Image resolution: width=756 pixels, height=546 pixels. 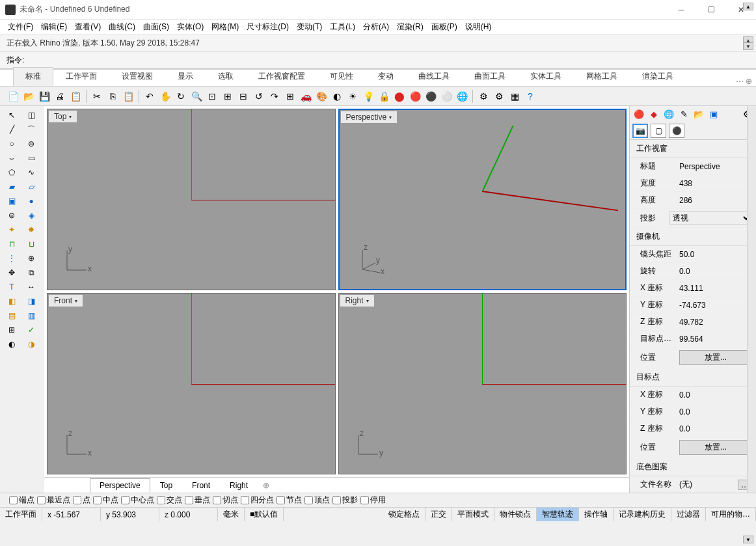 I want to click on menu-tools: 工具(L), so click(x=342, y=27).